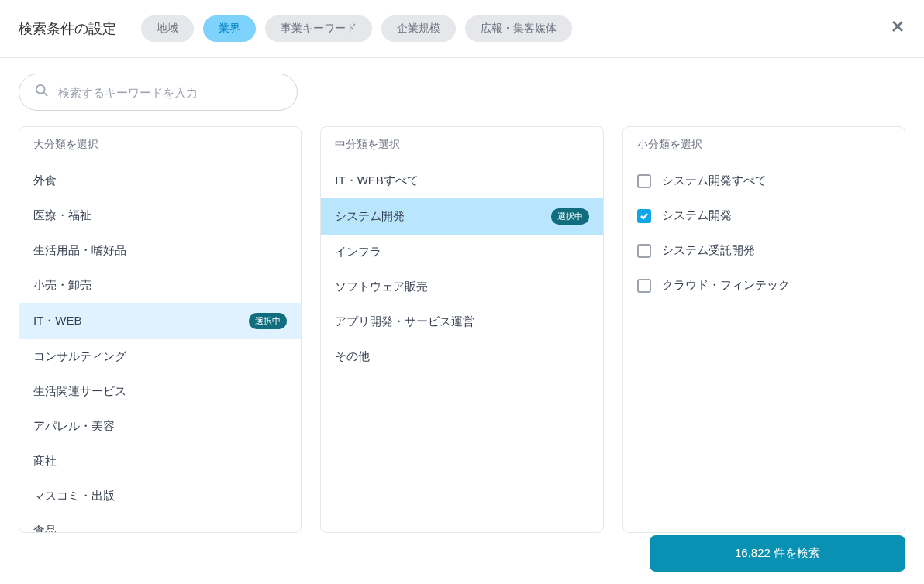 The width and height of the screenshot is (924, 584). What do you see at coordinates (160, 251) in the screenshot?
I see `large-category-item: 生活用品・嗜好品` at bounding box center [160, 251].